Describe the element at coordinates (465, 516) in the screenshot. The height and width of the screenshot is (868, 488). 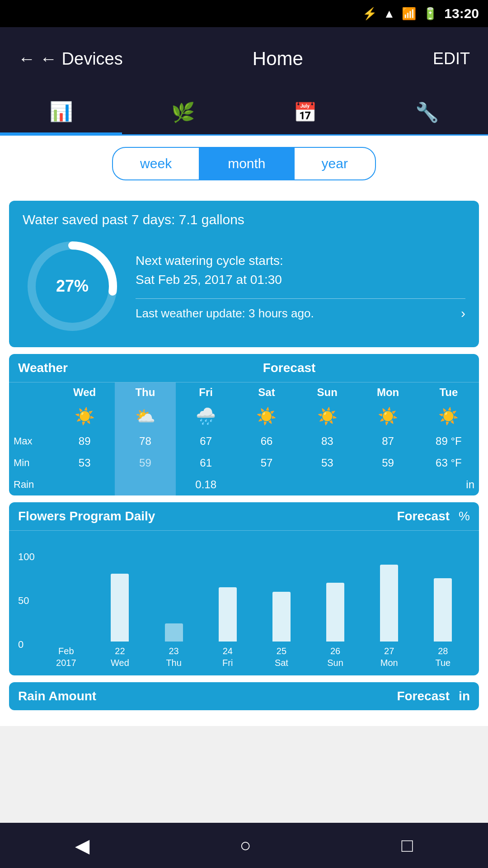
I see `chart-pct-label: %` at that location.